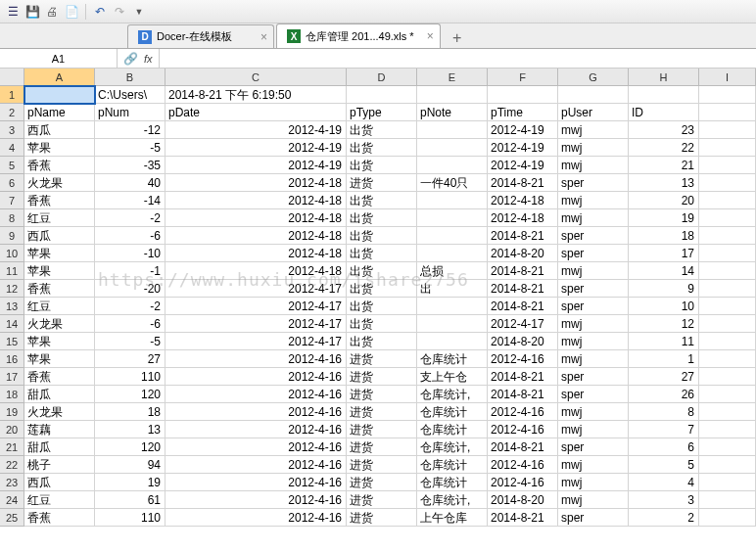 The image size is (756, 553). Describe the element at coordinates (452, 518) in the screenshot. I see `cell-E25: 上午仓库` at that location.